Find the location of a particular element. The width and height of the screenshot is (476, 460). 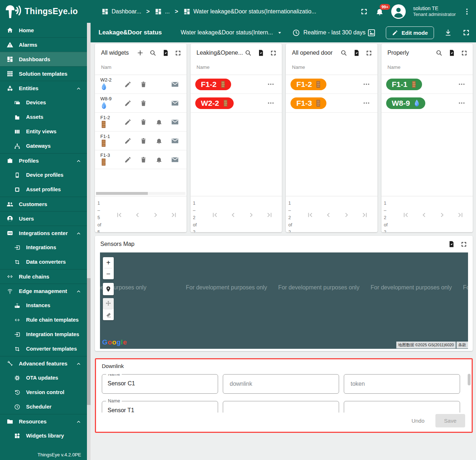

sidebar-item-rule-chain-templates: Rule chain templates is located at coordinates (43, 320).